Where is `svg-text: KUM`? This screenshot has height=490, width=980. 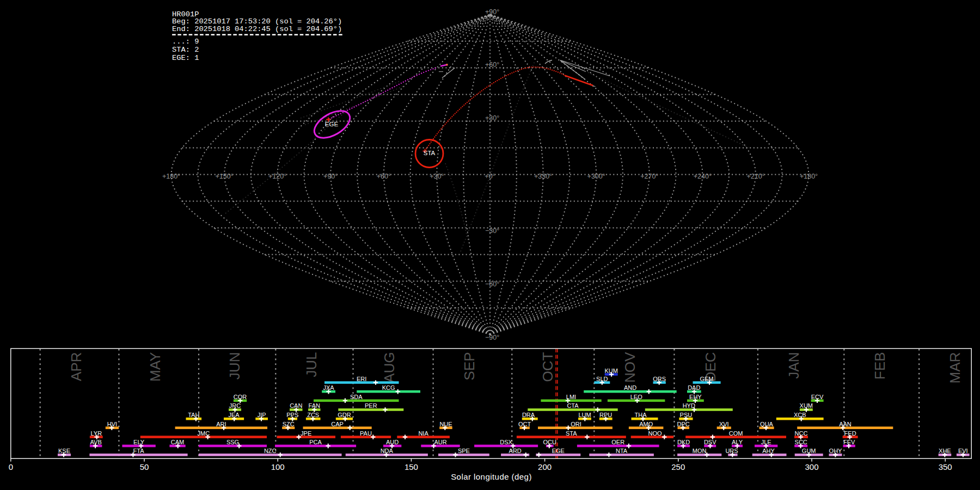 svg-text: KUM is located at coordinates (611, 371).